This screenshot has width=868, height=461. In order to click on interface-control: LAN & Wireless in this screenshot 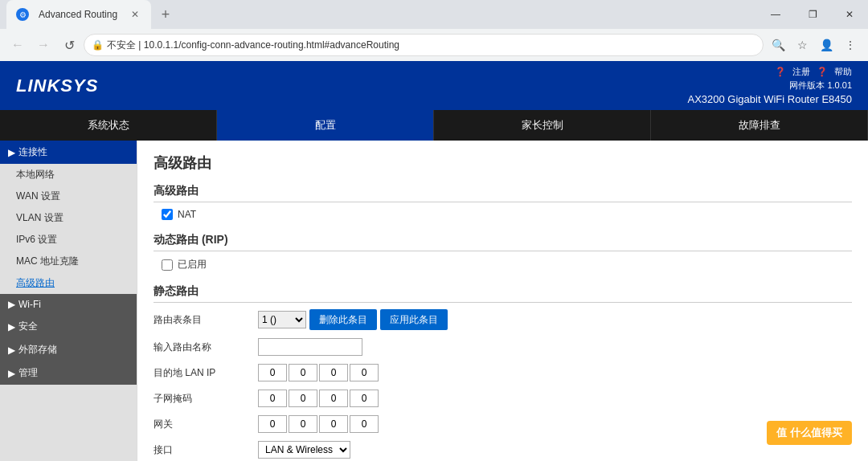, I will do `click(304, 450)`.